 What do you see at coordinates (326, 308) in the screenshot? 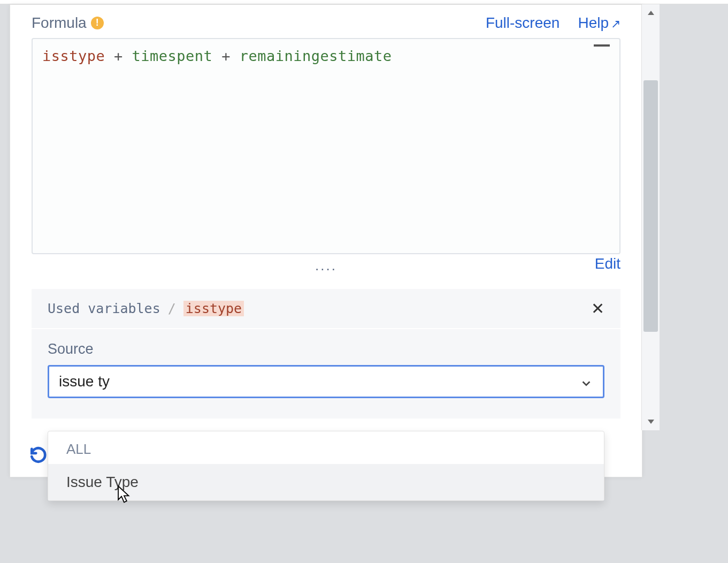
I see `used-variables-panel: Used variables / isstype ✕` at bounding box center [326, 308].